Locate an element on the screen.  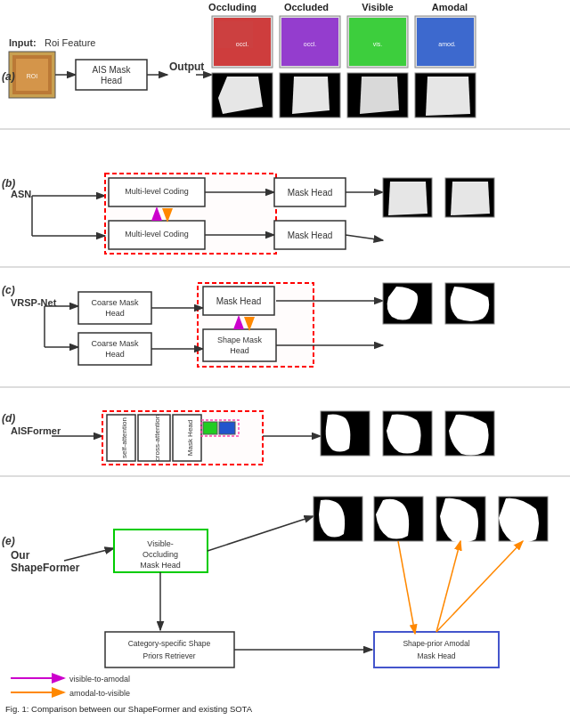
svg-text: AIS Mask is located at coordinates (112, 69).